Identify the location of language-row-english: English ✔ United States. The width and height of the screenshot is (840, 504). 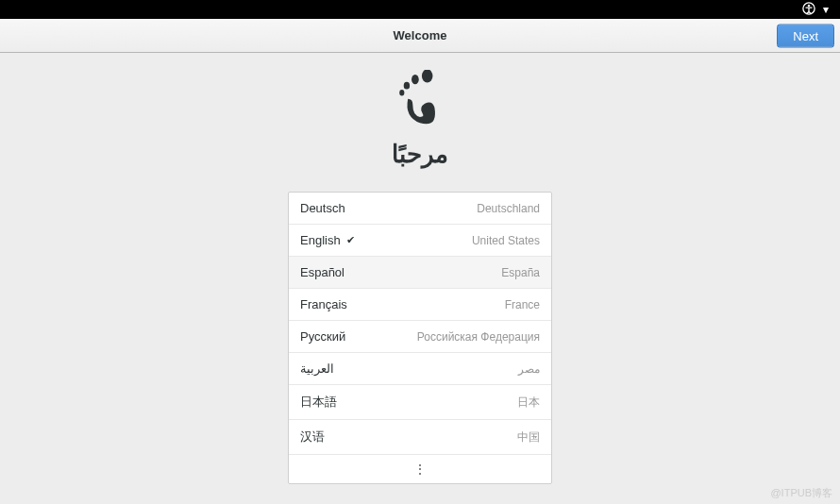
(420, 241).